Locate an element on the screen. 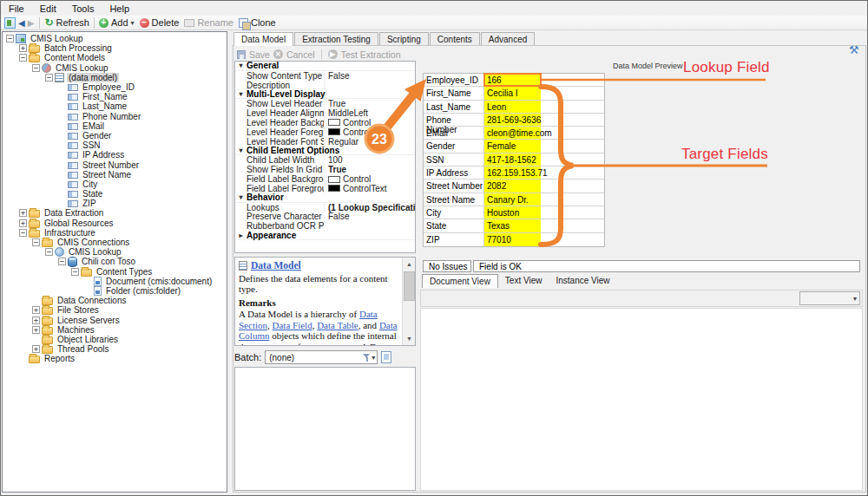 The height and width of the screenshot is (496, 868). property-row-show-level-header: Show Level HeaderTrue is located at coordinates (325, 104).